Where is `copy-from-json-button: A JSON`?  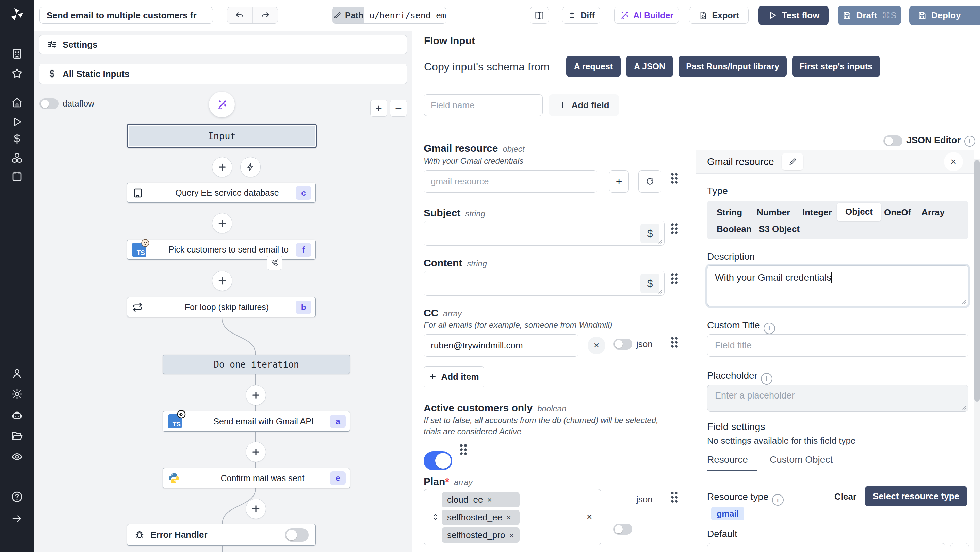
copy-from-json-button: A JSON is located at coordinates (650, 66).